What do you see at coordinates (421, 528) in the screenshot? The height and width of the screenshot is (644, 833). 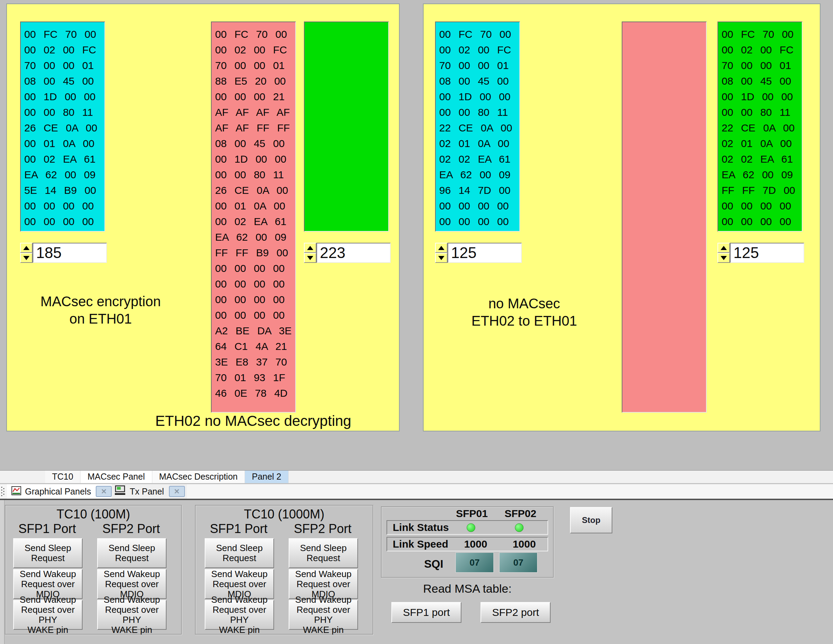 I see `link-status-label: Link Status` at bounding box center [421, 528].